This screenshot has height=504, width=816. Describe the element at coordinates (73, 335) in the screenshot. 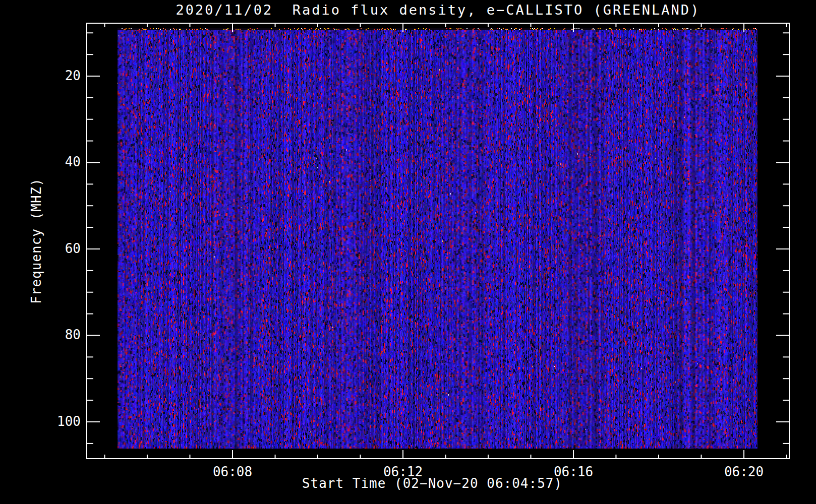

I see `y-tick-label: 80` at that location.